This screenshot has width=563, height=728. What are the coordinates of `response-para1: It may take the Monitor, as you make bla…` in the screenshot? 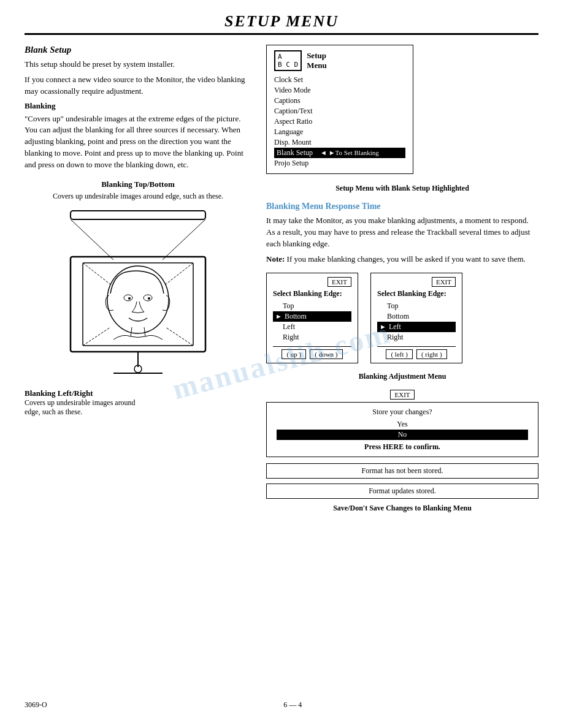 It's located at (402, 233).